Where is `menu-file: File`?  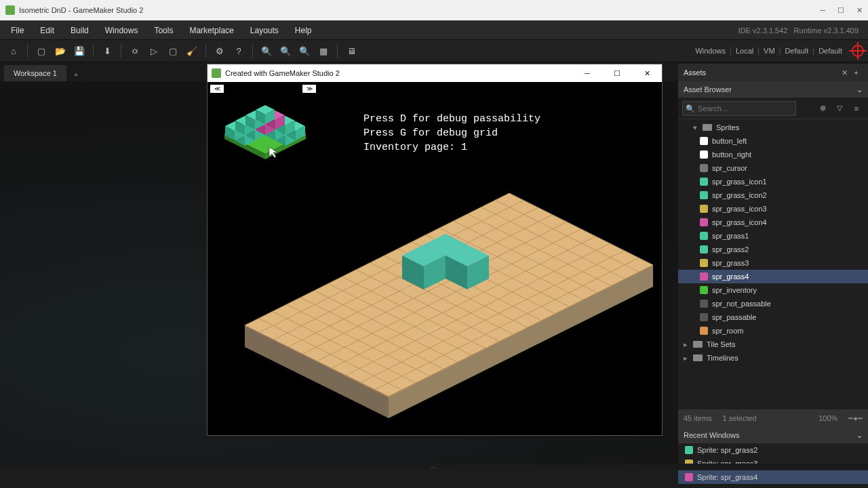
menu-file: File is located at coordinates (18, 30).